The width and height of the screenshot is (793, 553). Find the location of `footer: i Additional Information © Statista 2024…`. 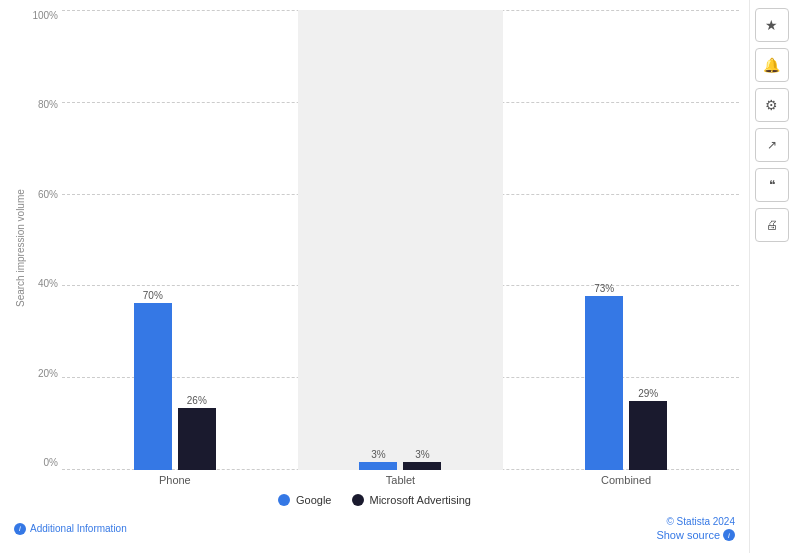

footer: i Additional Information © Statista 2024… is located at coordinates (374, 526).